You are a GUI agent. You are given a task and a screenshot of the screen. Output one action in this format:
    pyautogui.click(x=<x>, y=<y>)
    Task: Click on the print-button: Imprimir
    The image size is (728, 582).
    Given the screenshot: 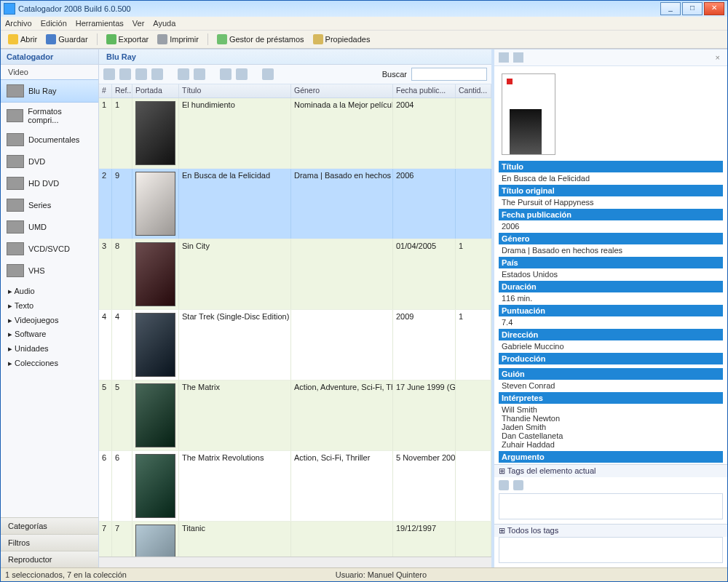 What is the action you would take?
    pyautogui.click(x=178, y=39)
    